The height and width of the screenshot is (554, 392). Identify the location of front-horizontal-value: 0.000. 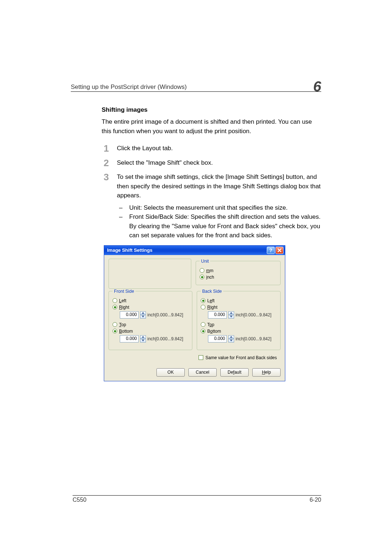
(129, 315).